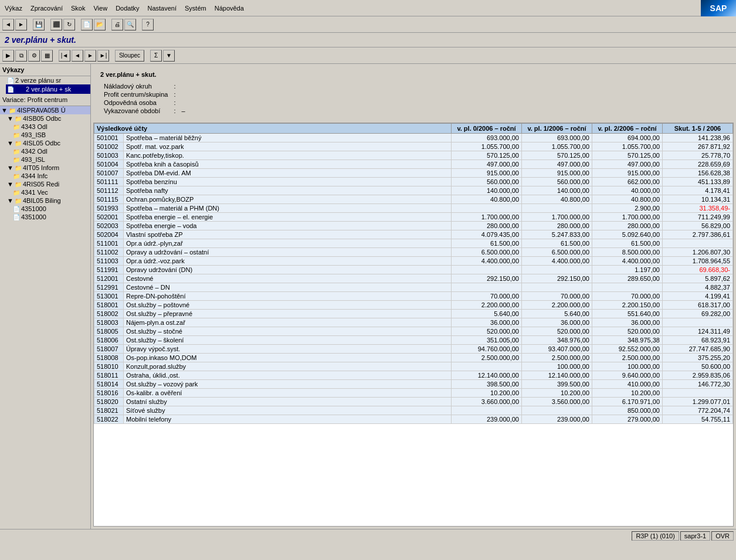 This screenshot has height=560, width=736. I want to click on find-button: 🔍, so click(130, 25).